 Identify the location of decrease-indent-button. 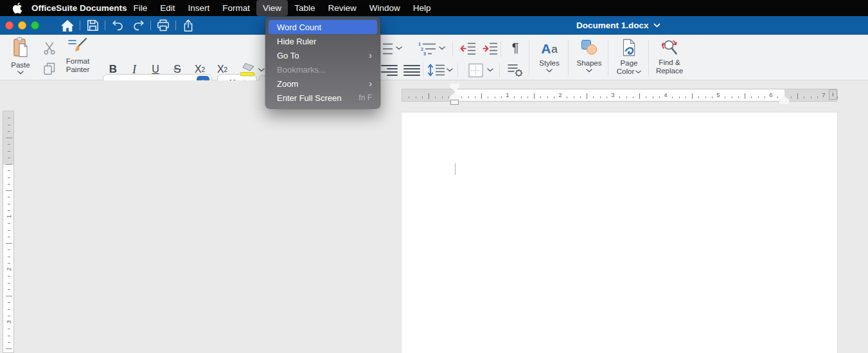
(468, 48).